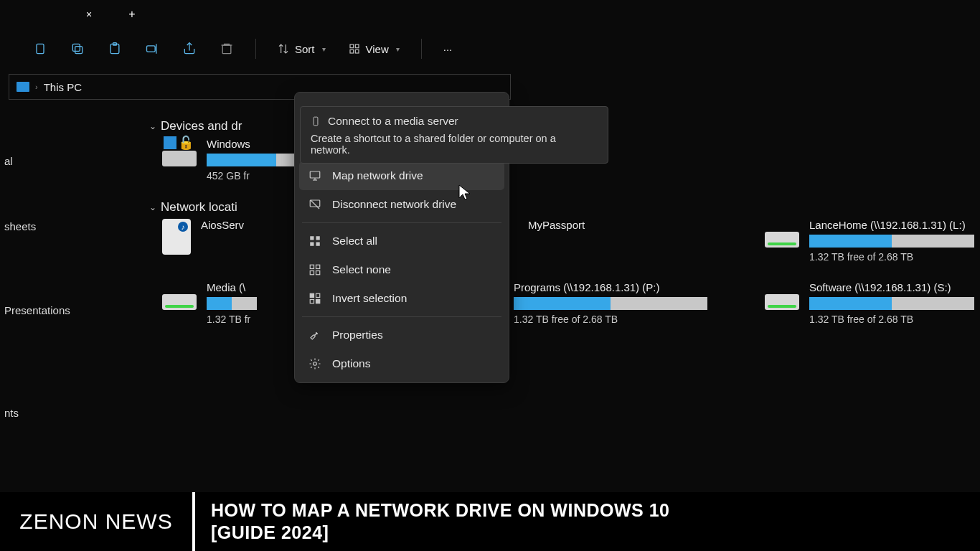 This screenshot has width=980, height=551. What do you see at coordinates (625, 225) in the screenshot?
I see `drive-name: MyPassport` at bounding box center [625, 225].